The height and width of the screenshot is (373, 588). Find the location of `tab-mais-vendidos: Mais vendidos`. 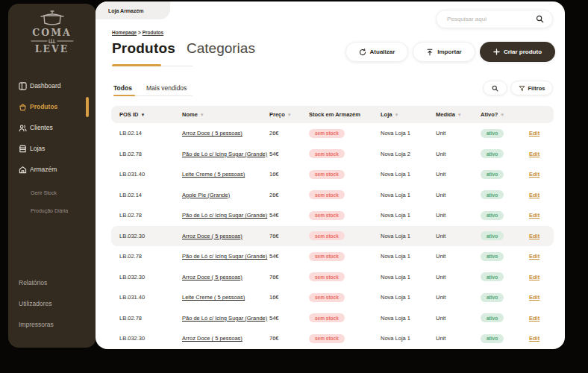

tab-mais-vendidos: Mais vendidos is located at coordinates (166, 88).